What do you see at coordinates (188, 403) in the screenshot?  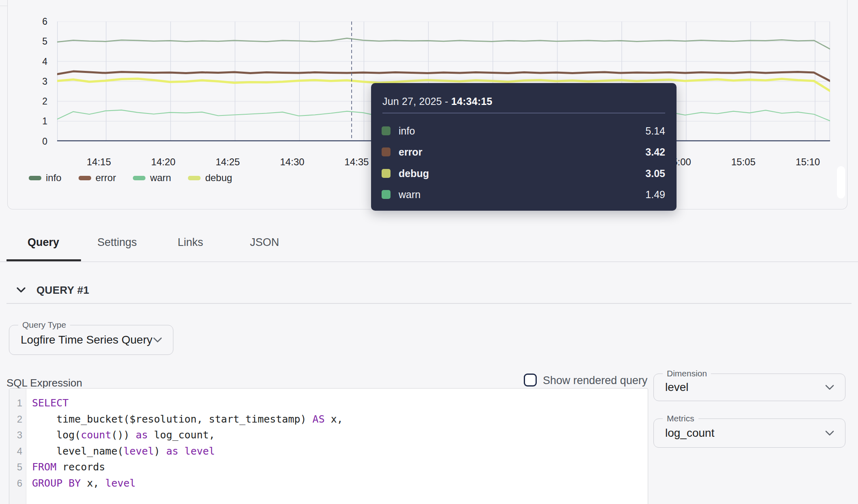 I see `code-line: SELECT` at bounding box center [188, 403].